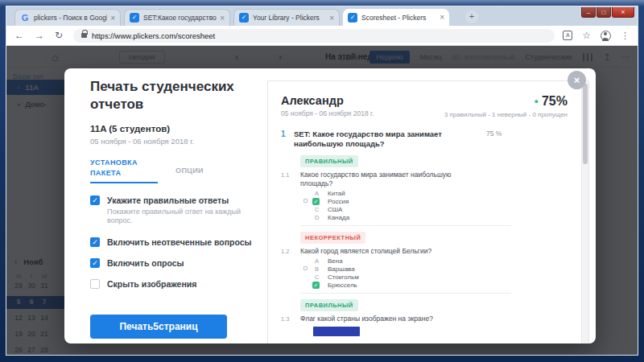 The width and height of the screenshot is (644, 362). Describe the element at coordinates (172, 211) in the screenshot. I see `option-show-correct-answers: ✓ Укажите правильные ответы Покажите пра…` at that location.